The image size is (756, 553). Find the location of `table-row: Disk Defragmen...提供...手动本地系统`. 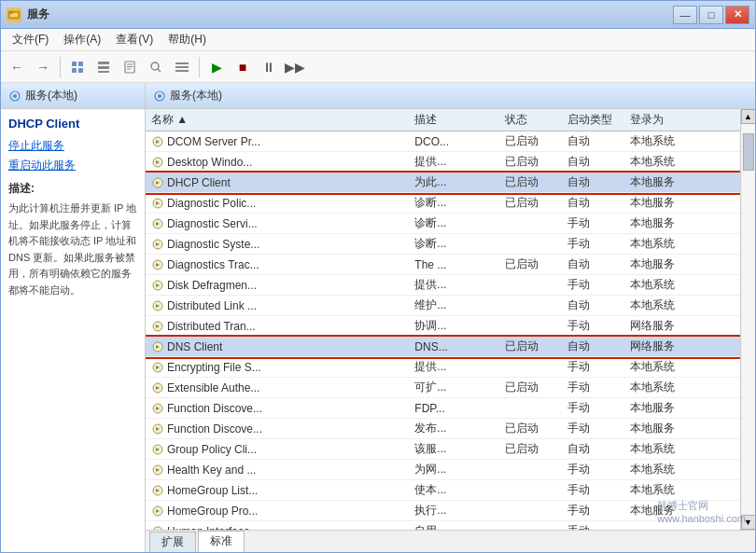

table-row: Disk Defragmen...提供...手动本地系统 is located at coordinates (442, 285).